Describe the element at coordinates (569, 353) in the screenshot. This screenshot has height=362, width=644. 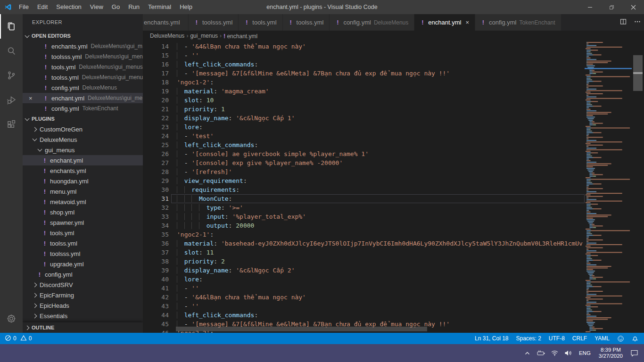
I see `volume-icon` at that location.